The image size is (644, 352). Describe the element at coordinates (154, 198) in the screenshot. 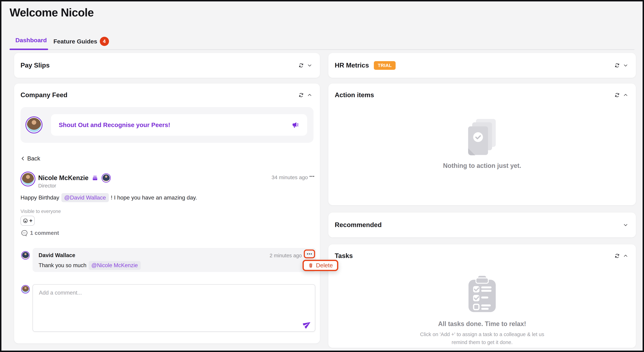

I see `post-text-after: ! I hope you have an amazing day.` at that location.